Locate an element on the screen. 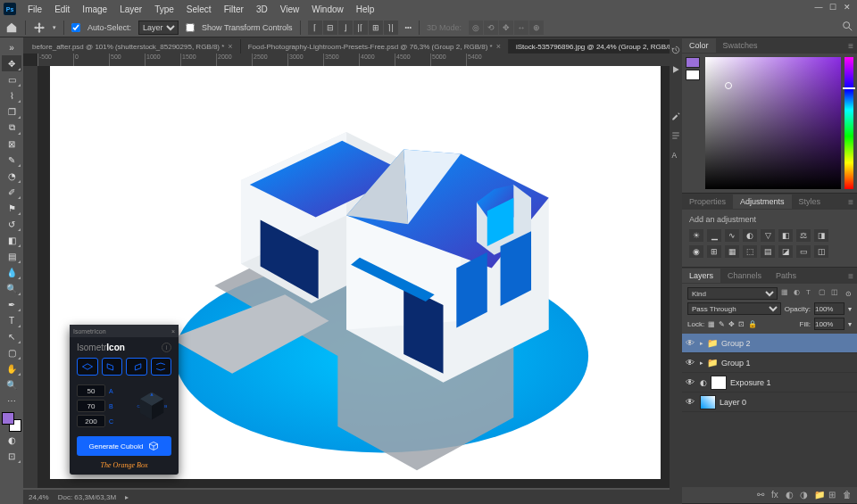  menu-edit: Edit is located at coordinates (62, 9).